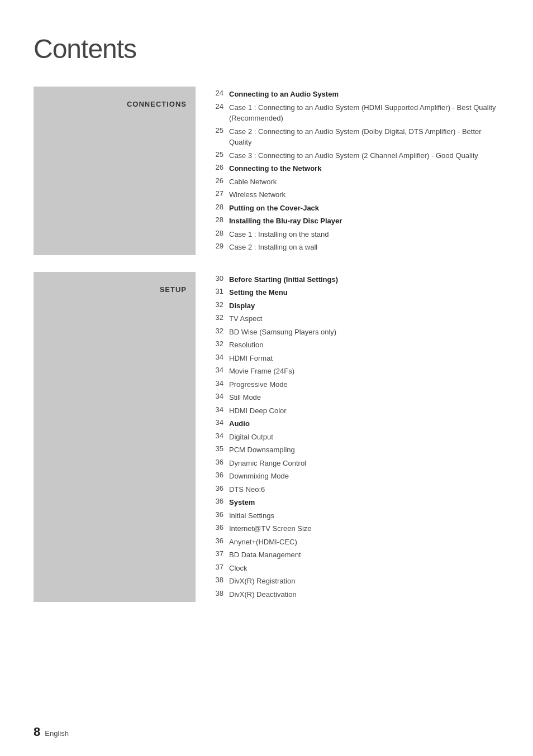 The width and height of the screenshot is (533, 756). What do you see at coordinates (263, 595) in the screenshot?
I see `toc-entry-text: DivX(R) Deactivation` at bounding box center [263, 595].